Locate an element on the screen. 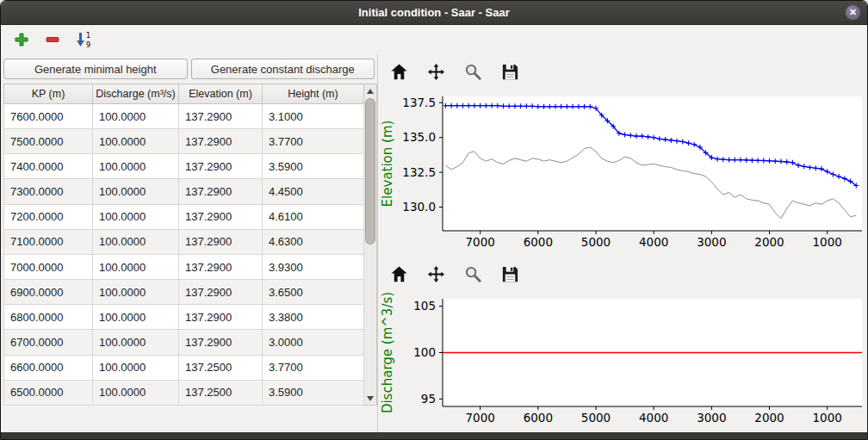 This screenshot has height=440, width=868. table-row: 7100.0000100.0000137.29004.6300 is located at coordinates (184, 241).